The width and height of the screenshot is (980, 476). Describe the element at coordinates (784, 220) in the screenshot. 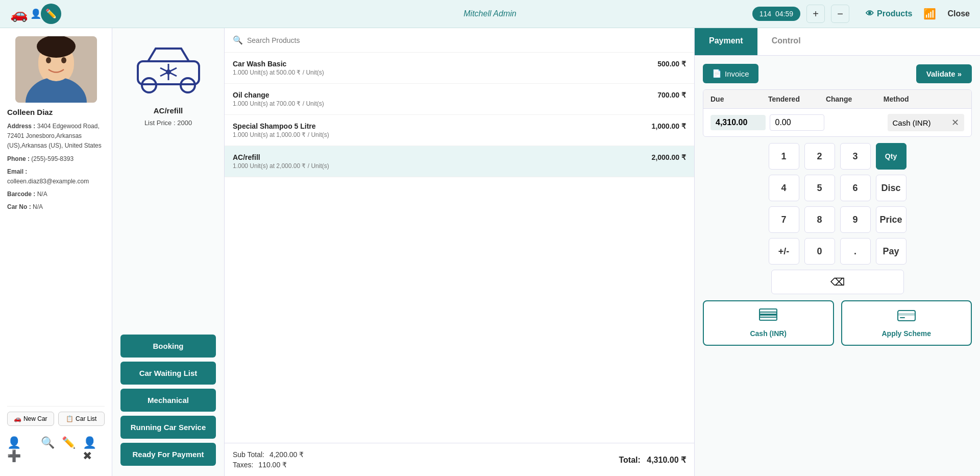

I see `num-7: 7` at that location.